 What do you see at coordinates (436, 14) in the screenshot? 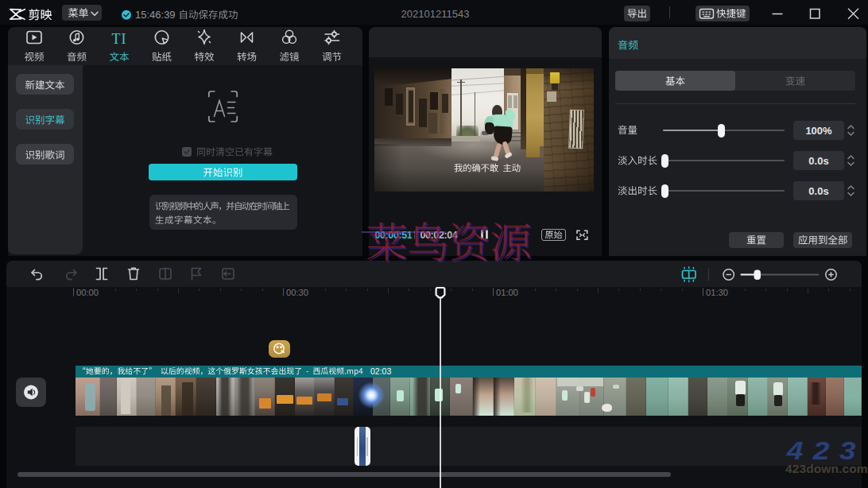
I see `svg-text: 202101211543` at bounding box center [436, 14].